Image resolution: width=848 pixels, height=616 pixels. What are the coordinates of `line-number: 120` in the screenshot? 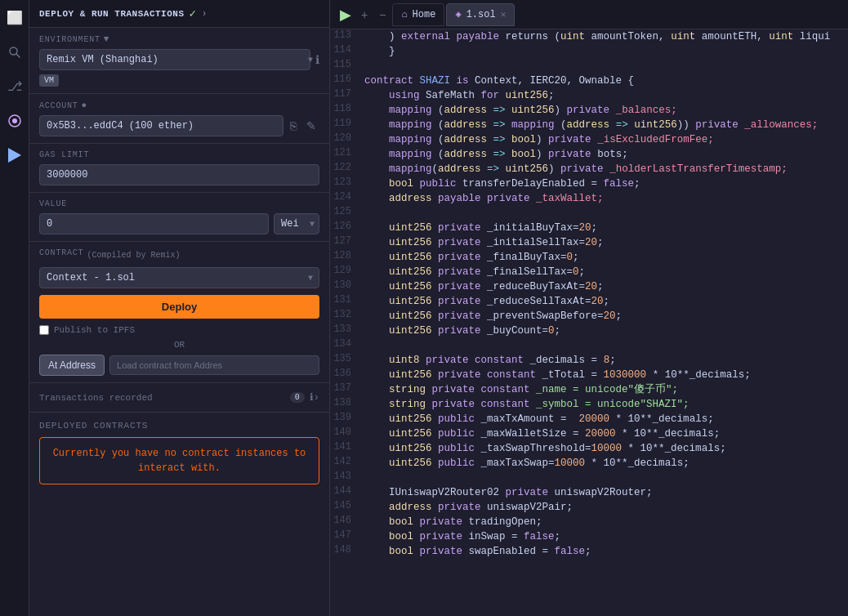 It's located at (347, 138).